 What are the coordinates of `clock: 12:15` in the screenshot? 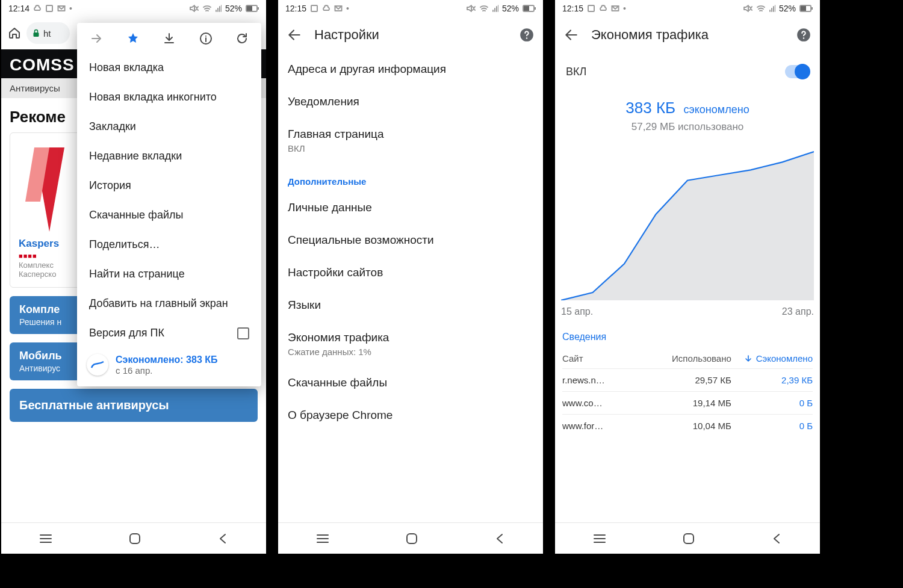 It's located at (296, 8).